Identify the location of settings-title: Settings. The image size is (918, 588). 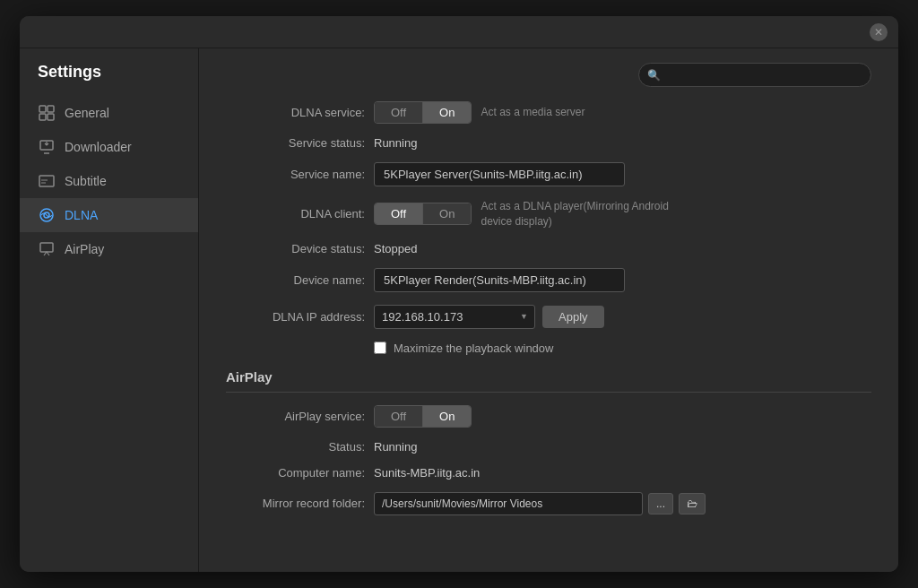
(109, 79).